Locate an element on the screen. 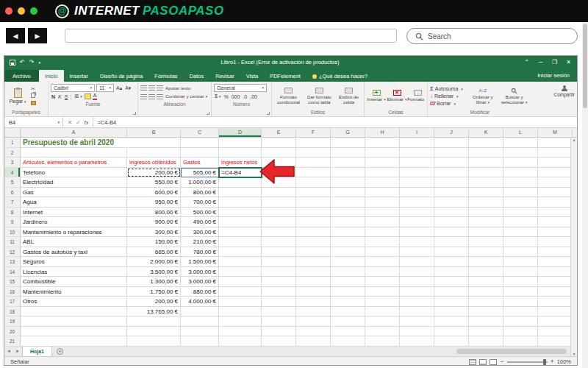  merge-center-button: Combinar y centrar▾ is located at coordinates (187, 96).